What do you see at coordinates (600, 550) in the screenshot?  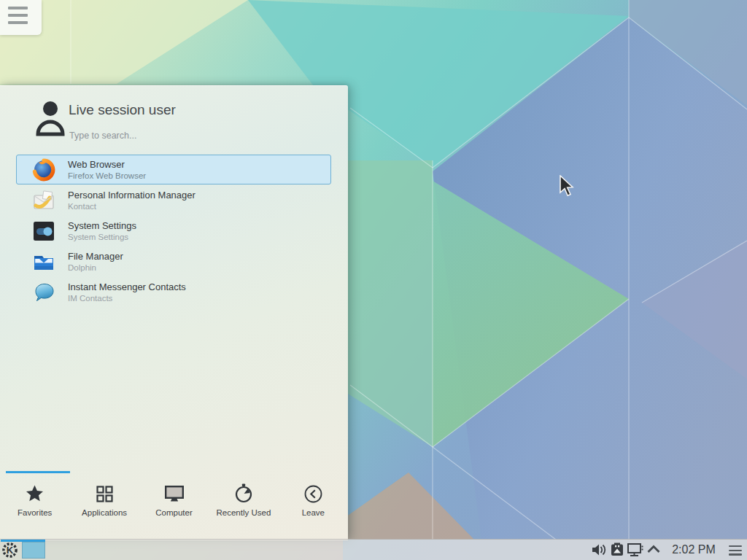 I see `volume-icon` at bounding box center [600, 550].